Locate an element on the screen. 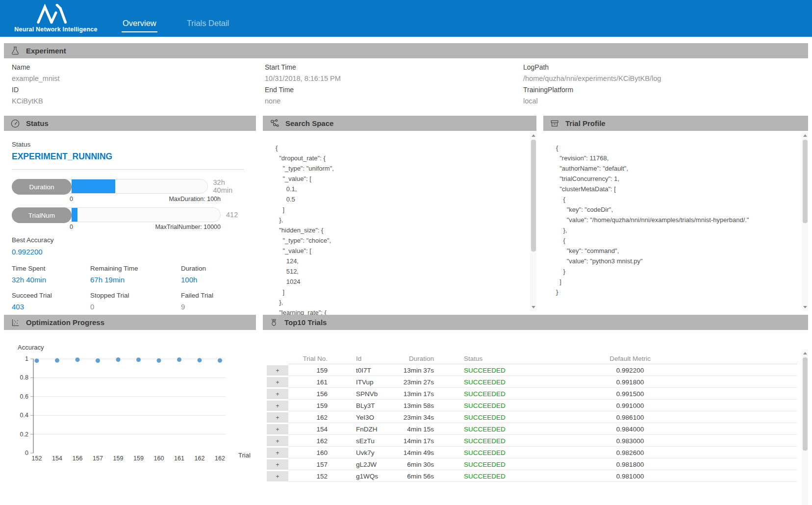 This screenshot has height=505, width=812. stat-label: Failed Trial is located at coordinates (213, 295).